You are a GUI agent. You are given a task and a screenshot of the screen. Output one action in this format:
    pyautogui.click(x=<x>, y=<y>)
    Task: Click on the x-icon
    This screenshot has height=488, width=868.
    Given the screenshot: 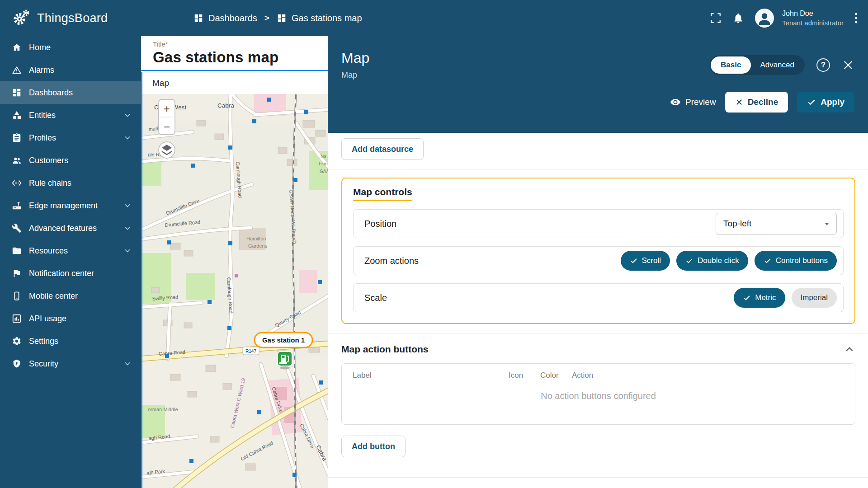 What is the action you would take?
    pyautogui.click(x=739, y=102)
    